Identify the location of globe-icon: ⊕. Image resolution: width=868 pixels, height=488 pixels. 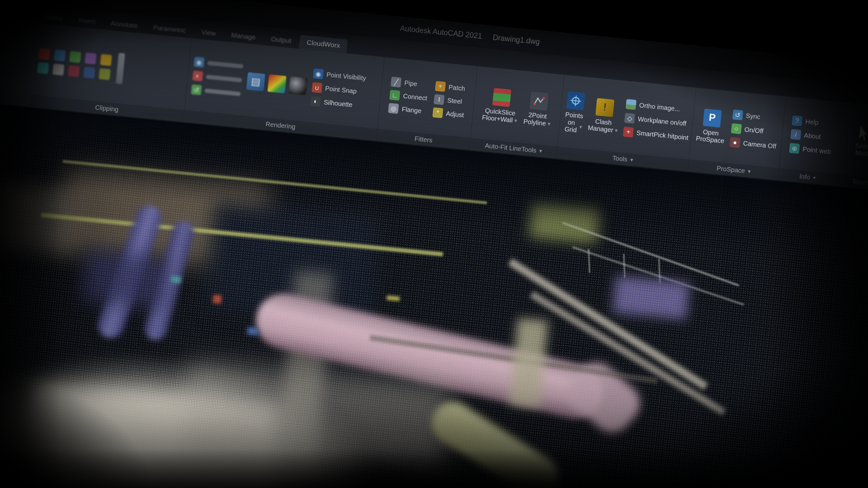
(795, 149).